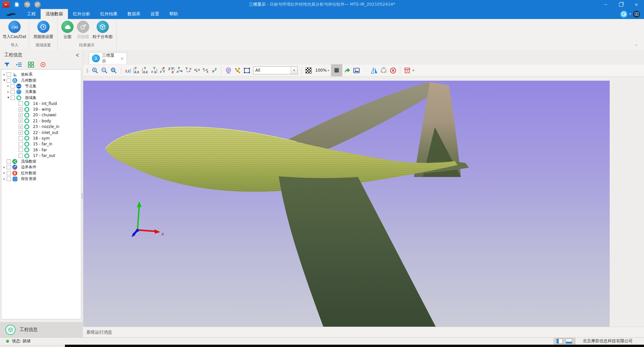  Describe the element at coordinates (41, 138) in the screenshot. I see `tree-item-surface: 18 - sym` at that location.